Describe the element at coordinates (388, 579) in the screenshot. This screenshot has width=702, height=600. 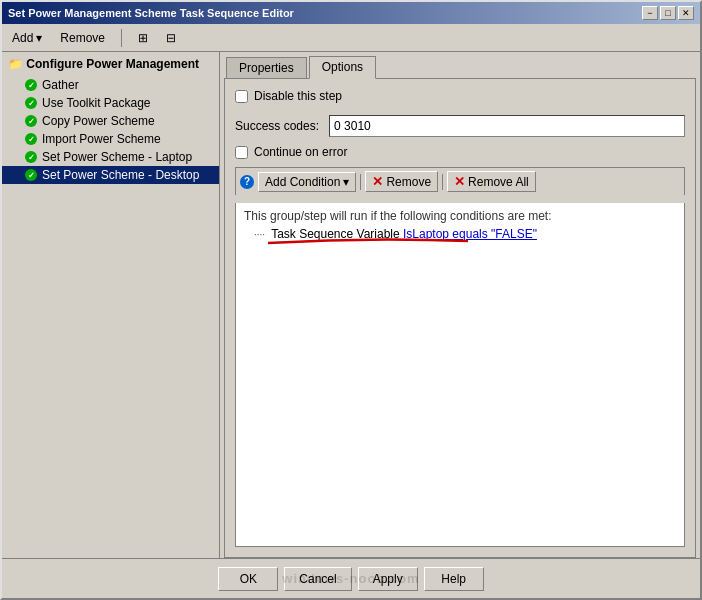
I see `apply-button: Apply` at that location.